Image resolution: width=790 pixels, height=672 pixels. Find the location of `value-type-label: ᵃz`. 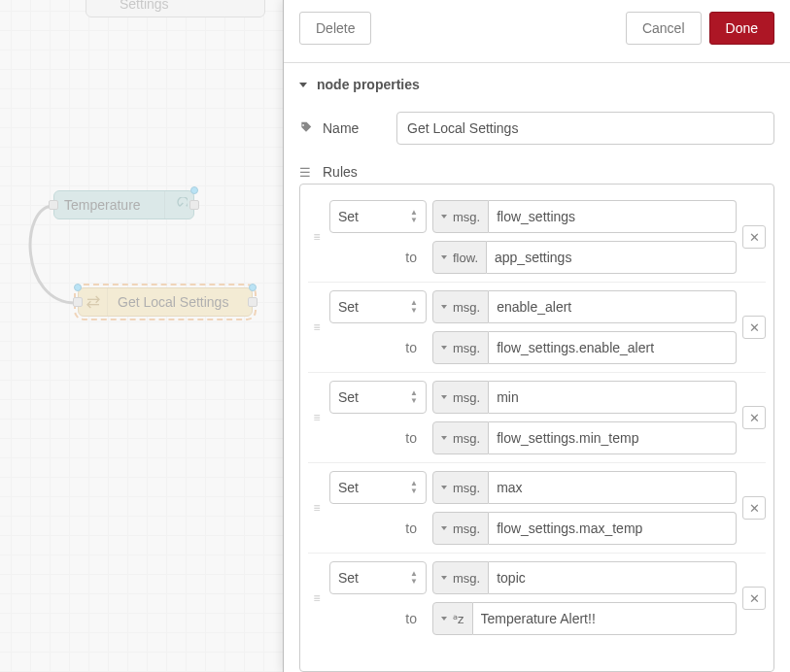

value-type-label: ᵃz is located at coordinates (459, 620).